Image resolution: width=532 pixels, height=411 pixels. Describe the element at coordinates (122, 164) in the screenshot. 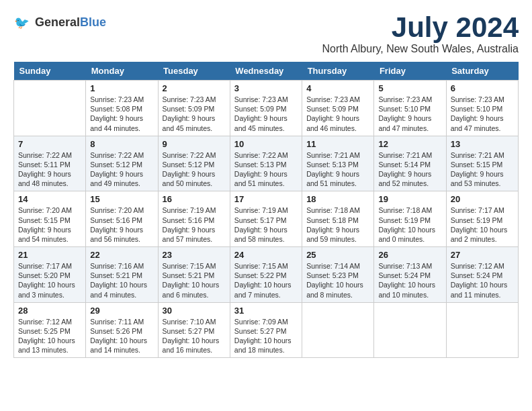

I see `calendar-cell: 8Sunrise: 7:22 AMSunset: 5:12 PMDaylight…` at that location.